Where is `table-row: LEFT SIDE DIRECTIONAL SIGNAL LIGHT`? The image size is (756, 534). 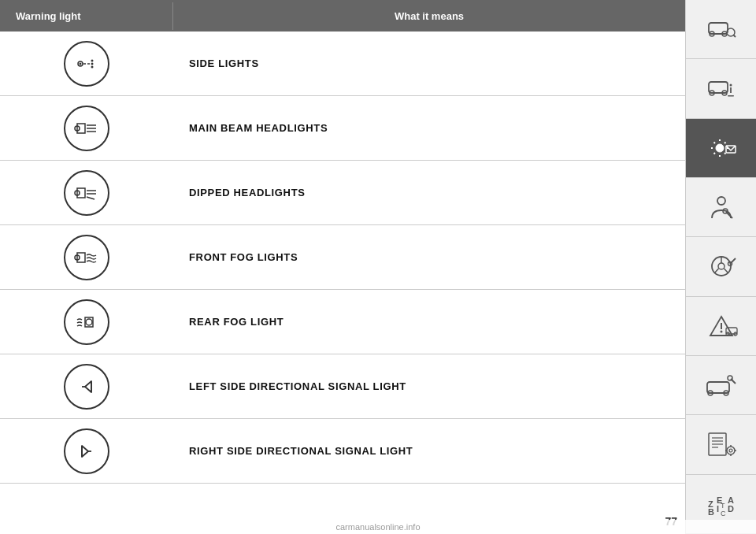 table-row: LEFT SIDE DIRECTIONAL SIGNAL LIGHT is located at coordinates (343, 387).